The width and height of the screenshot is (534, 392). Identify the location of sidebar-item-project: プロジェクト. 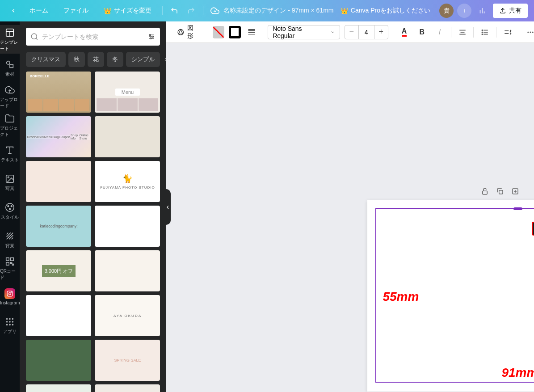
(10, 125).